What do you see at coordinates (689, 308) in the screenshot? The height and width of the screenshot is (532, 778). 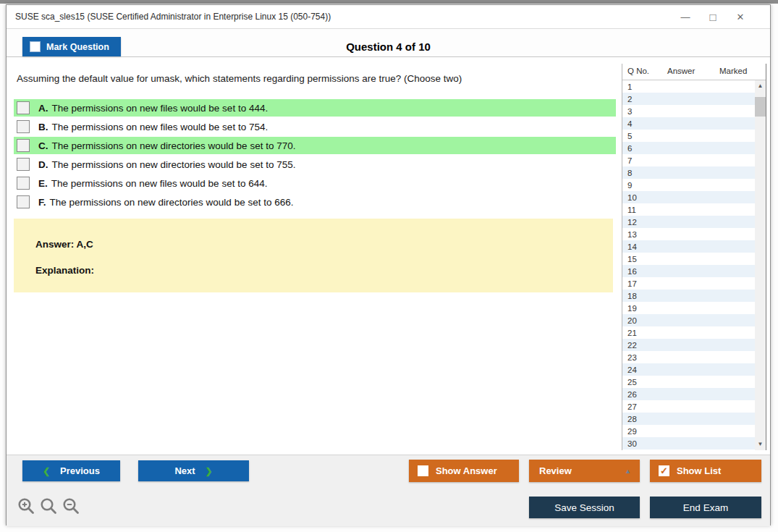 I see `question-list-row: 19` at bounding box center [689, 308].